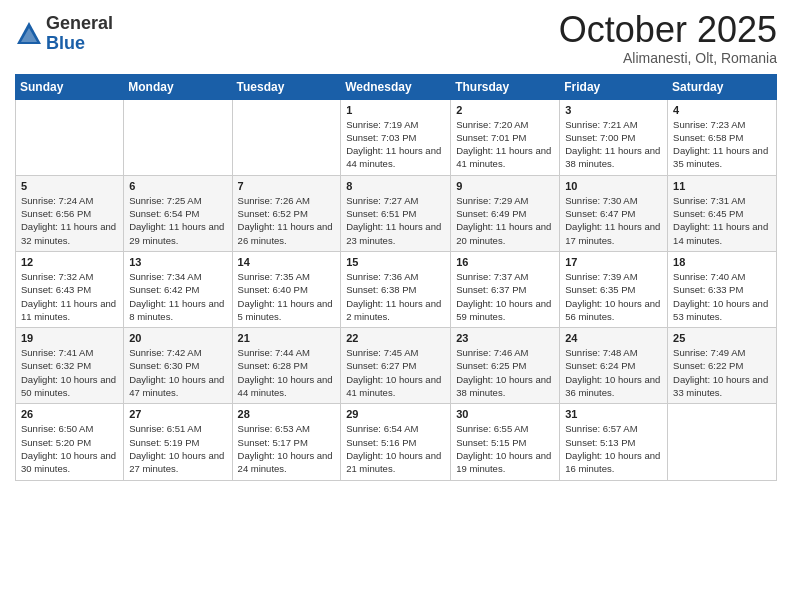  I want to click on day-info: Sunrise: 6:53 AMSunset: 5:17 PMDaylight:…, so click(287, 448).